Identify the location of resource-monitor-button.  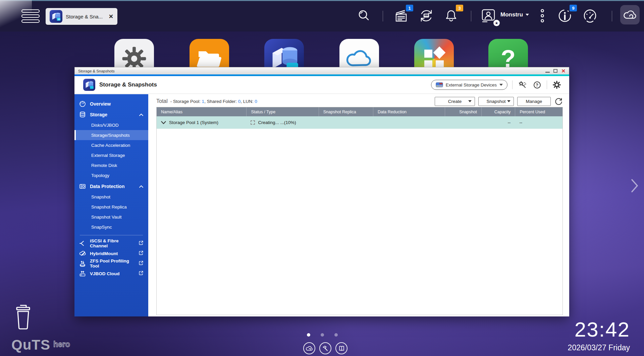
(590, 16).